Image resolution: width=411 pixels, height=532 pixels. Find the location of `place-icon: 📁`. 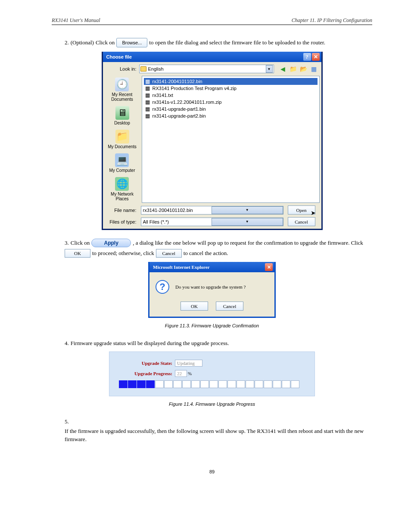

place-icon: 📁 is located at coordinates (122, 137).